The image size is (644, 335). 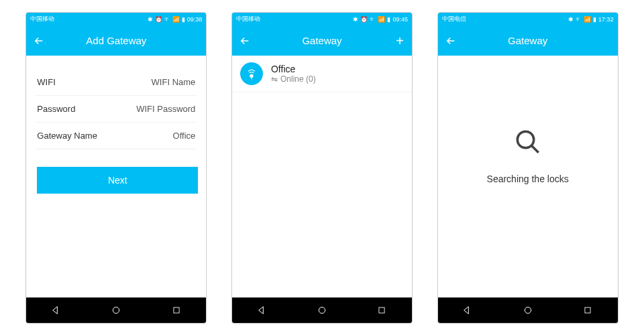 What do you see at coordinates (294, 79) in the screenshot?
I see `gateway-status: ⇋ Online (0)` at bounding box center [294, 79].